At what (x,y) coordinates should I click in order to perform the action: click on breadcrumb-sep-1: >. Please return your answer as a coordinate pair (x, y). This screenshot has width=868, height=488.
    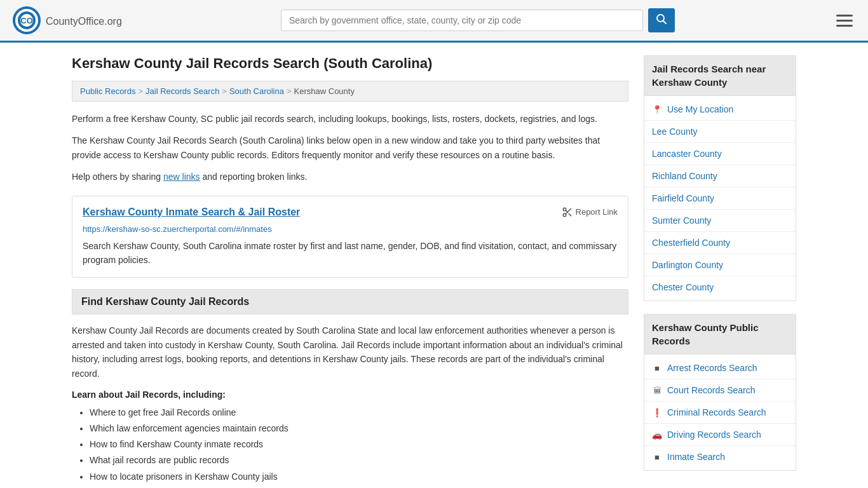
    Looking at the image, I should click on (140, 92).